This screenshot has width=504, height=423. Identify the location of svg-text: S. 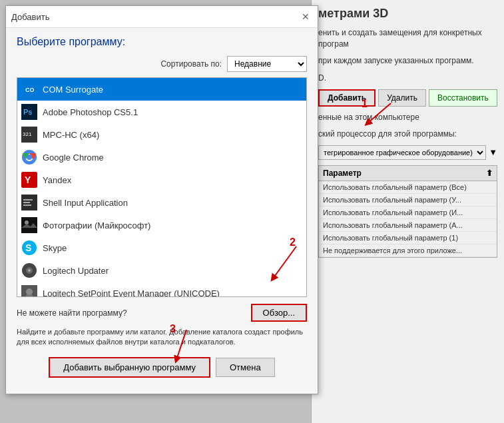
(28, 248).